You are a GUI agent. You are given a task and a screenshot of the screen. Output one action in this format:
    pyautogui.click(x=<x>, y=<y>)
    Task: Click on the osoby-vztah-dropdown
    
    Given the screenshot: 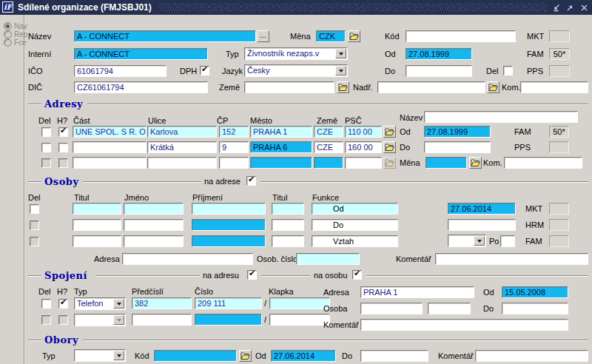 What is the action you would take?
    pyautogui.click(x=467, y=241)
    